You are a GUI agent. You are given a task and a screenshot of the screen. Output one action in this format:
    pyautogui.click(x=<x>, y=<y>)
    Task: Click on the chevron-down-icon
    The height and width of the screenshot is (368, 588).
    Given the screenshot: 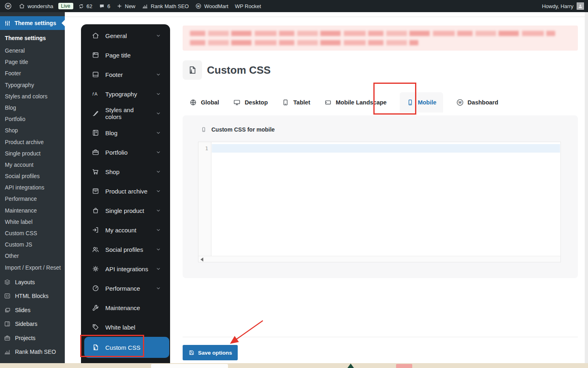 What is the action you would take?
    pyautogui.click(x=158, y=269)
    